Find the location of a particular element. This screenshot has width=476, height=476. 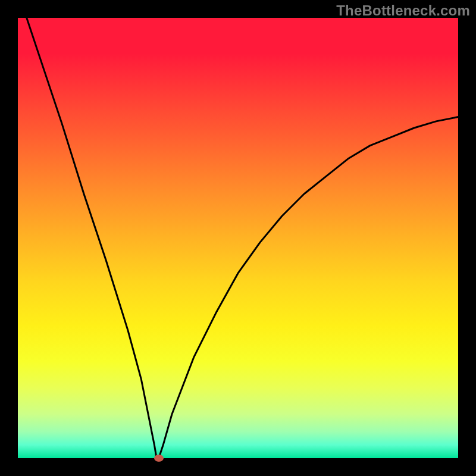

optimal-point-marker is located at coordinates (159, 458).